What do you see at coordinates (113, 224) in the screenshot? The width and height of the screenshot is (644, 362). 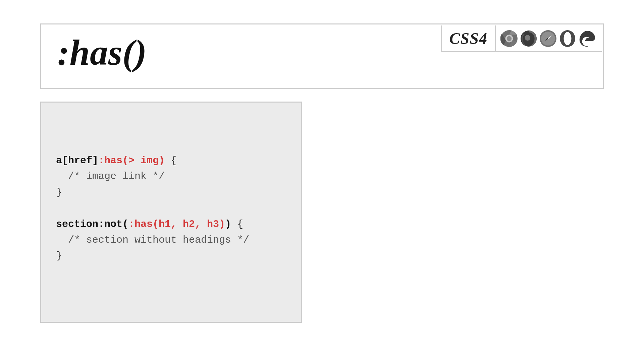 I see `code-pseudo-not-open: :not(` at bounding box center [113, 224].